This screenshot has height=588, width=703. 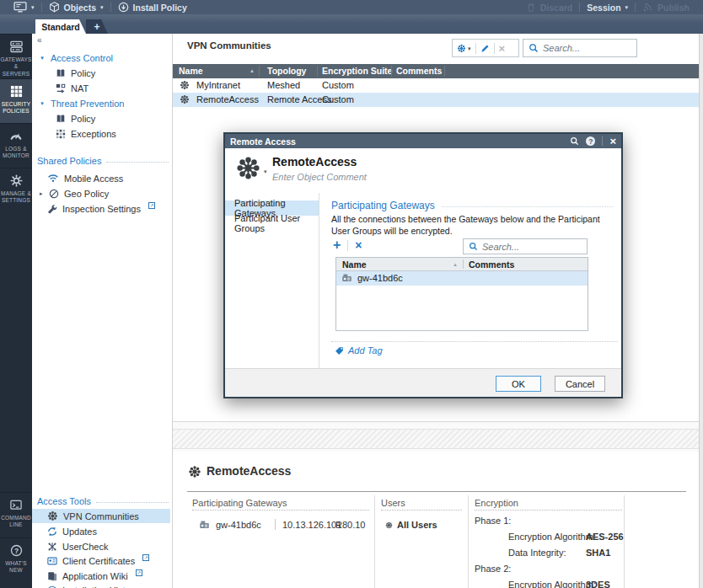 What do you see at coordinates (593, 142) in the screenshot?
I see `dialog-titlebar-icons: ? ×` at bounding box center [593, 142].